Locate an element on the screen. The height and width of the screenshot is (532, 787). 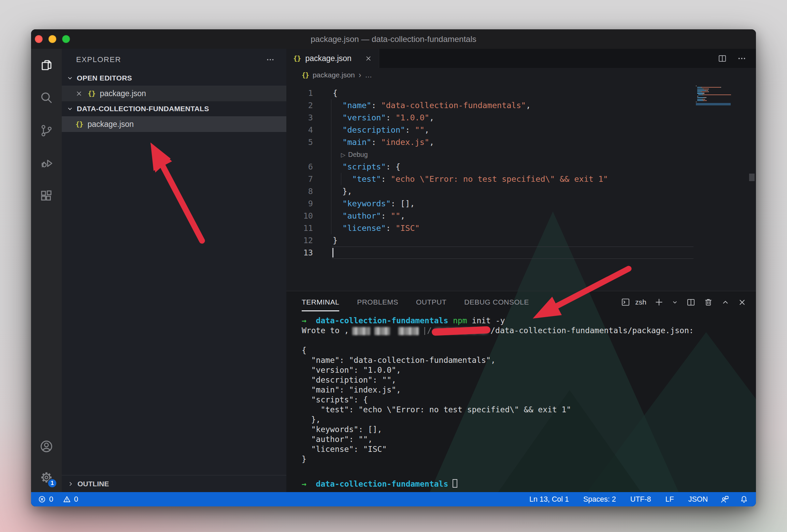
notifications-bell-icon is located at coordinates (744, 499).